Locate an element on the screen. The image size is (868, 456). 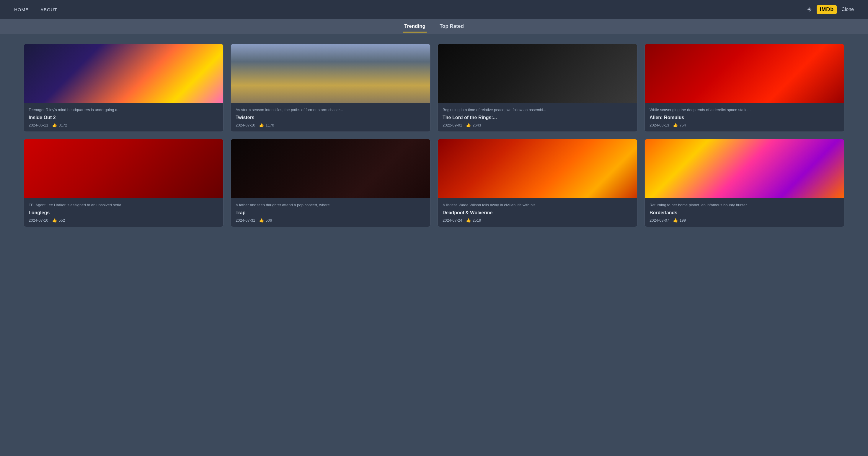
movie-likes-count-twisters: 1170 is located at coordinates (270, 125).